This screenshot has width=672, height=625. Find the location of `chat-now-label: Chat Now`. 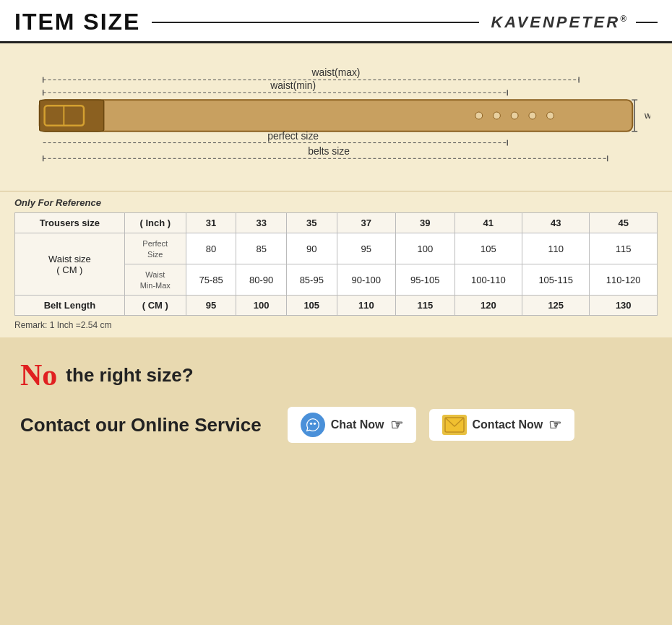

chat-now-label: Chat Now is located at coordinates (358, 425).